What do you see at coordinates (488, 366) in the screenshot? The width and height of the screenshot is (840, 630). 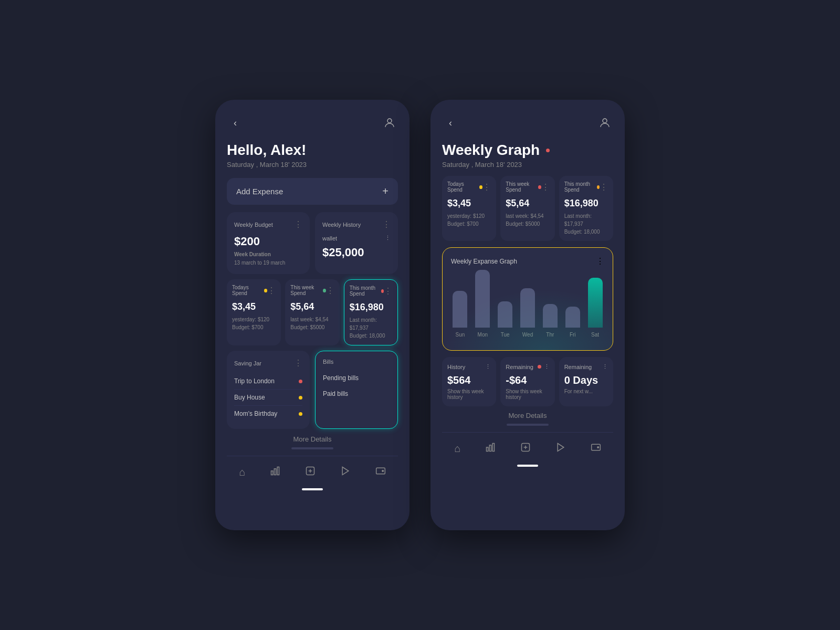 I see `history-menu: ⋮` at bounding box center [488, 366].